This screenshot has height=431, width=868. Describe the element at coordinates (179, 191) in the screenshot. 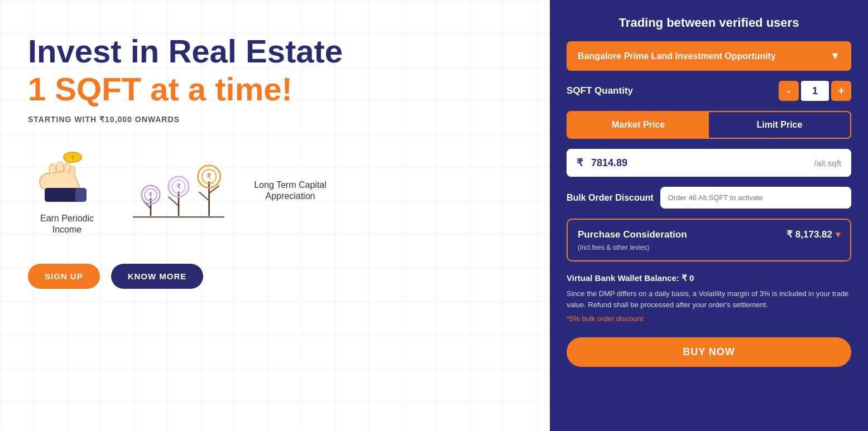

I see `feature-plants: ₹ ₹ ₹` at that location.